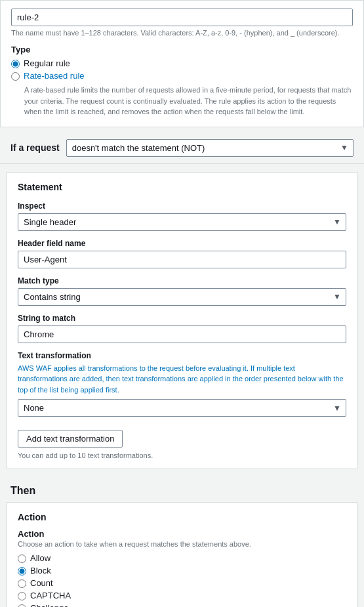 The width and height of the screenshot is (364, 607). Describe the element at coordinates (35, 148) in the screenshot. I see `if-request-label: If a request` at that location.